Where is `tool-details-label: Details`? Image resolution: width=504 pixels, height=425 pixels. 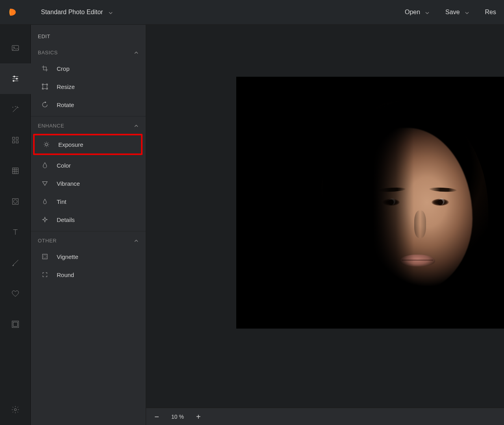
tool-details-label: Details is located at coordinates (66, 220).